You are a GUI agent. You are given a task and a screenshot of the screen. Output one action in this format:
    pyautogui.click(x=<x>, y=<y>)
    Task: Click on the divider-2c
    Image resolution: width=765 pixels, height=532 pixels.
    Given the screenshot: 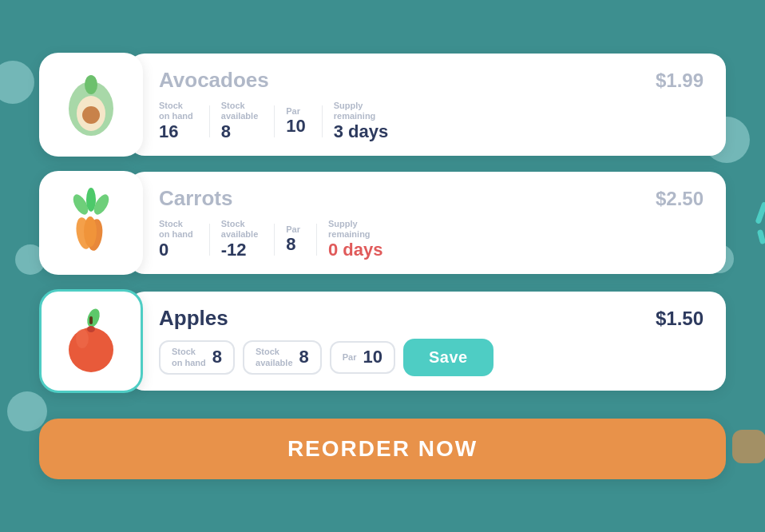 What is the action you would take?
    pyautogui.click(x=316, y=240)
    